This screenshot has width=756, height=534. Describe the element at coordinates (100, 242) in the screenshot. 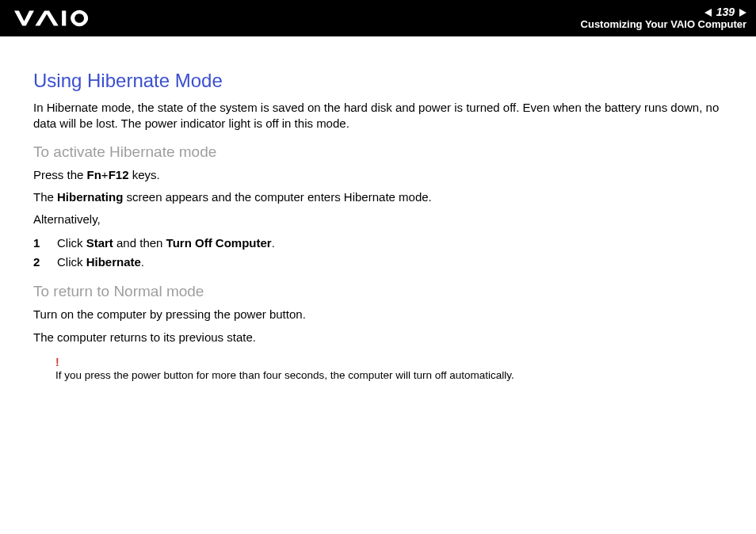

I see `bold-start: Start` at that location.